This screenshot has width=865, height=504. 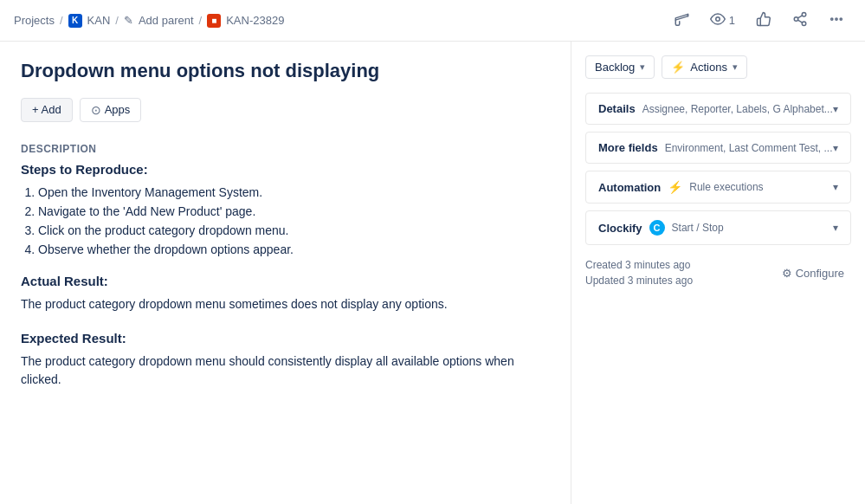 What do you see at coordinates (836, 228) in the screenshot?
I see `clockify-chevron-icon: ▾` at bounding box center [836, 228].